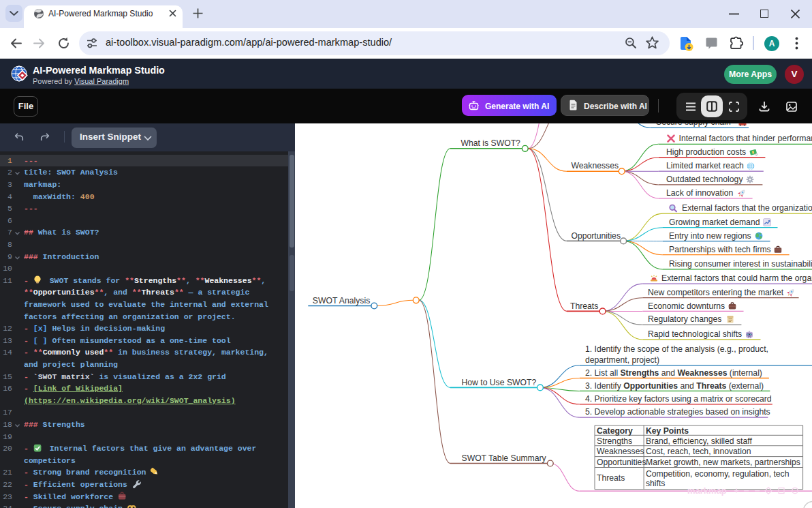 The image size is (812, 508). What do you see at coordinates (720, 250) in the screenshot?
I see `svg-text: Partnerships with tech firms` at bounding box center [720, 250].